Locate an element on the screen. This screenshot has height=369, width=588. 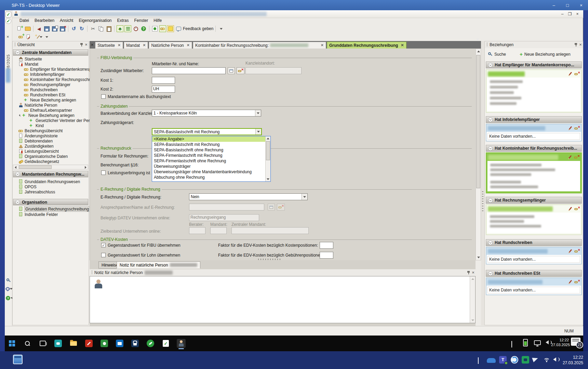
add-link-icon: + is located at coordinates (21, 37).